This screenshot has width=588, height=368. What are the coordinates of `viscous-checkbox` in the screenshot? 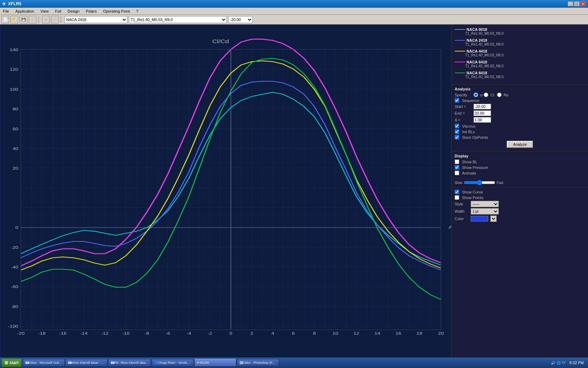 It's located at (457, 126).